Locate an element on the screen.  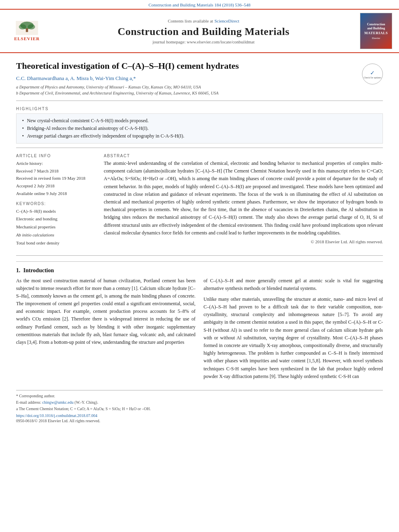
journal-homepage: journal homepage: www.elsevier.com/locat… is located at coordinates (204, 42).